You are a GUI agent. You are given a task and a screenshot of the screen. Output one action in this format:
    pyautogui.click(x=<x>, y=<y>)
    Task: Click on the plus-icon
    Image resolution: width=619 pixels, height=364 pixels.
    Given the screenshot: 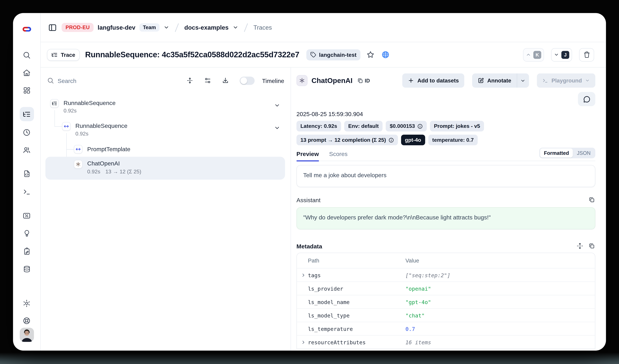 What is the action you would take?
    pyautogui.click(x=411, y=81)
    